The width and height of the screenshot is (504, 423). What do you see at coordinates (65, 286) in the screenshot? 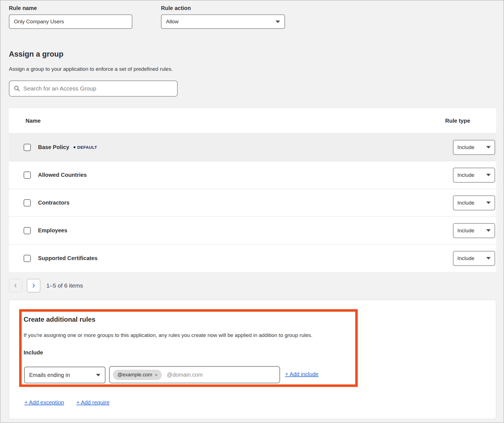
I see `pagination-range-text: 1–5 of 6 items` at bounding box center [65, 286].